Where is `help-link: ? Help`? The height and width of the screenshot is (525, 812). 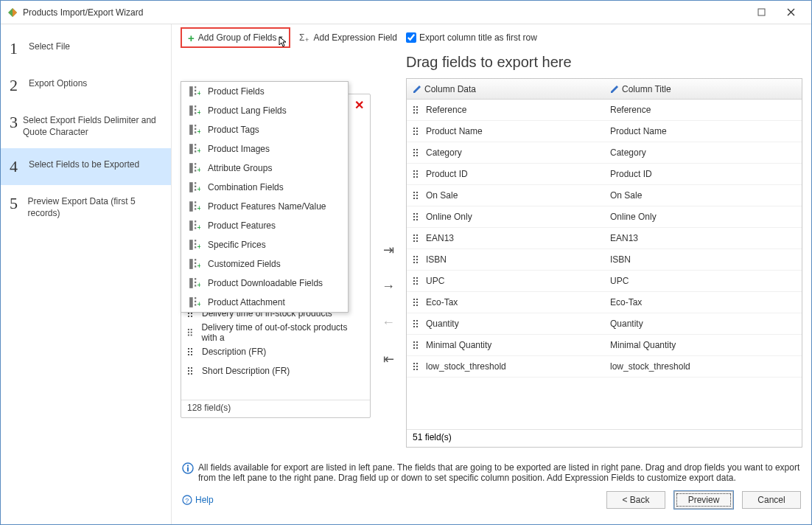
help-link: ? Help is located at coordinates (197, 500).